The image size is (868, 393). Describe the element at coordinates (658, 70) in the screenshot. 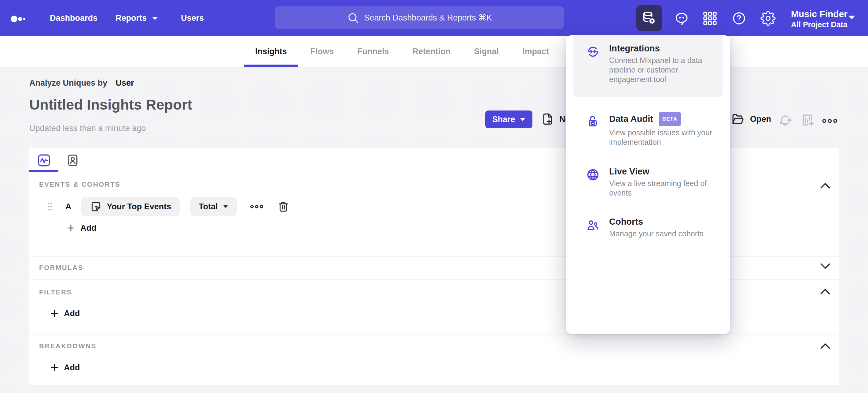

I see `menu-item-description: Connect Mixpanel to a data pipeline or c…` at that location.